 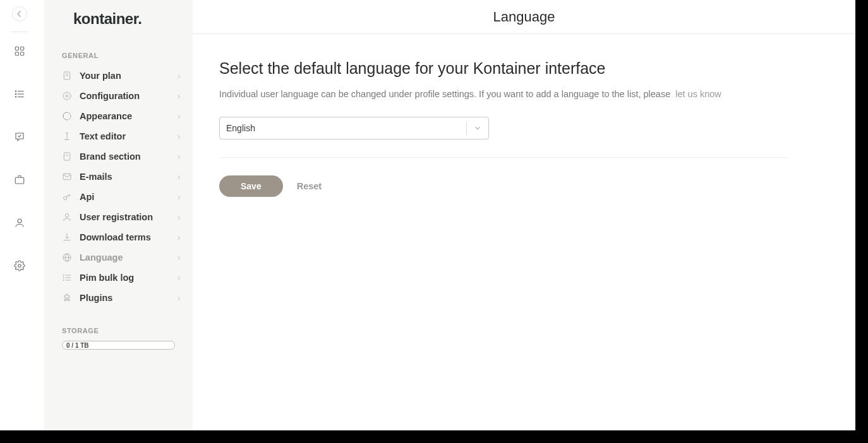 What do you see at coordinates (699, 94) in the screenshot?
I see `let-us-know-link: let us know` at bounding box center [699, 94].